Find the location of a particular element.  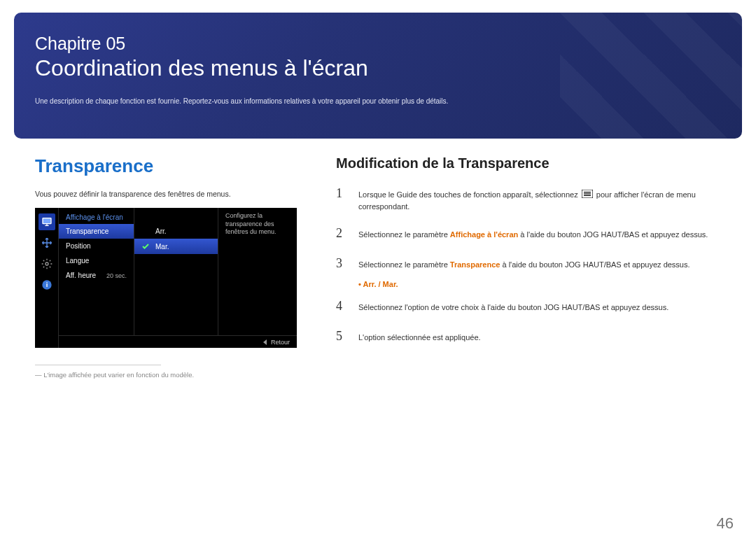

step-number: 4 is located at coordinates (342, 307).